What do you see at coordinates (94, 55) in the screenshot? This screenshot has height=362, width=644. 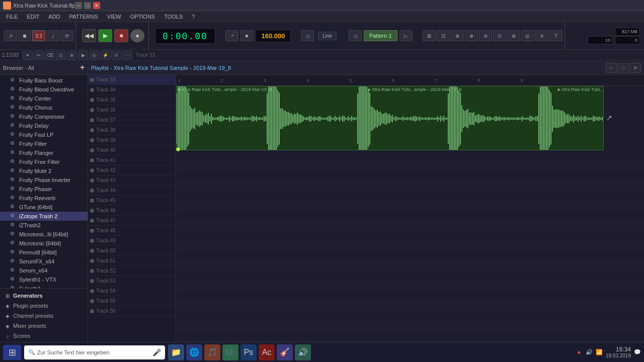 I see `mute-btn: ◎` at bounding box center [94, 55].